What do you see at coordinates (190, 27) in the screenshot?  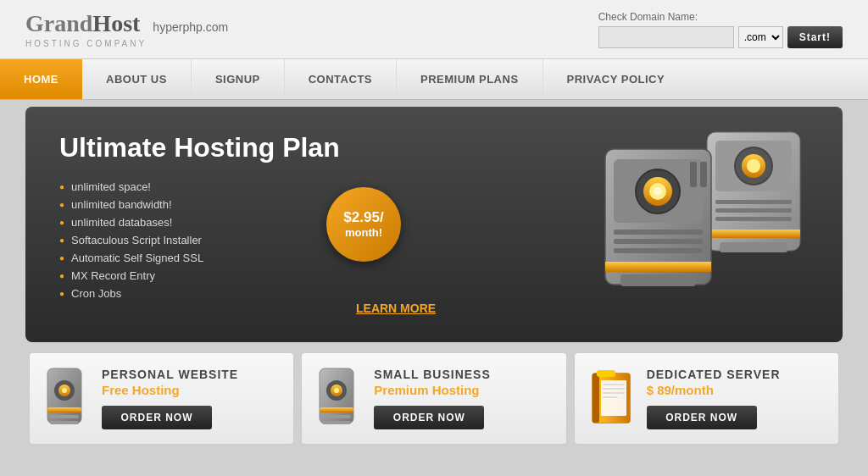 I see `logo-domain: hyperphp.com` at bounding box center [190, 27].